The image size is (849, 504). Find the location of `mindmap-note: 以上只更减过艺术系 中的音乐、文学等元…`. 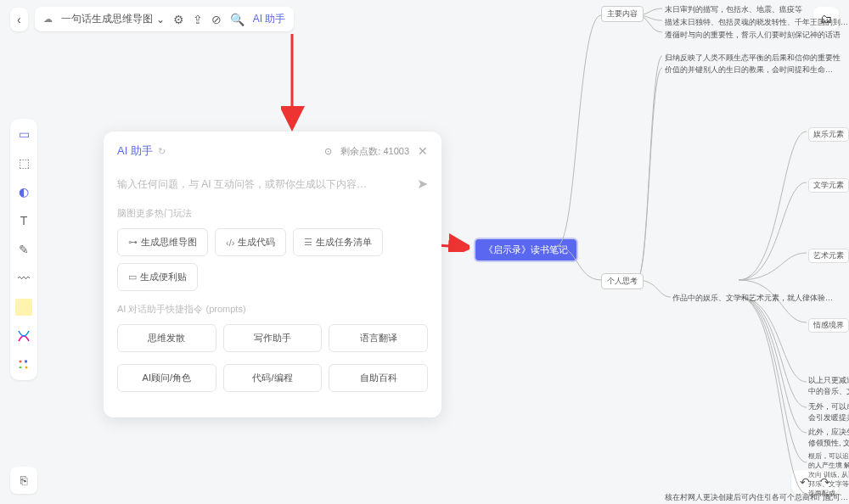

mindmap-note: 以上只更减过艺术系 中的音乐、文学等元… is located at coordinates (829, 386).